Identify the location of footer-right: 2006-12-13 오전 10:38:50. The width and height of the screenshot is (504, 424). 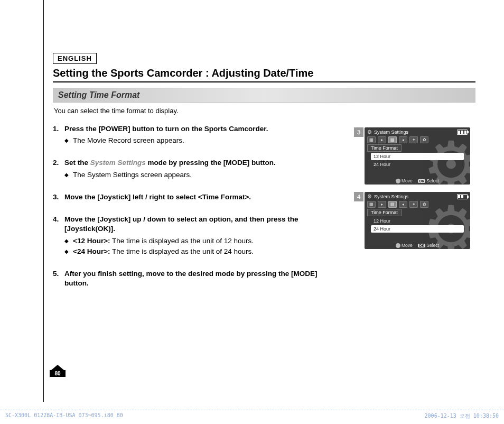
(462, 416).